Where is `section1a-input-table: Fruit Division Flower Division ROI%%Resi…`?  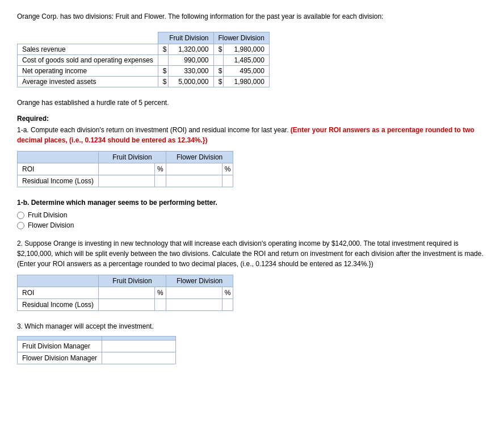
section1a-input-table: Fruit Division Flower Division ROI%%Resi… is located at coordinates (125, 169).